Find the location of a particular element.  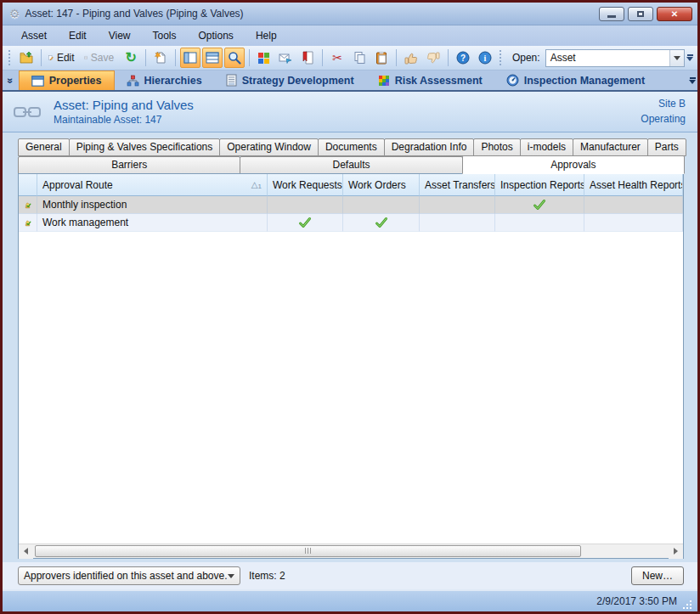

tab-strategy-development-label: Strategy Development is located at coordinates (298, 81).